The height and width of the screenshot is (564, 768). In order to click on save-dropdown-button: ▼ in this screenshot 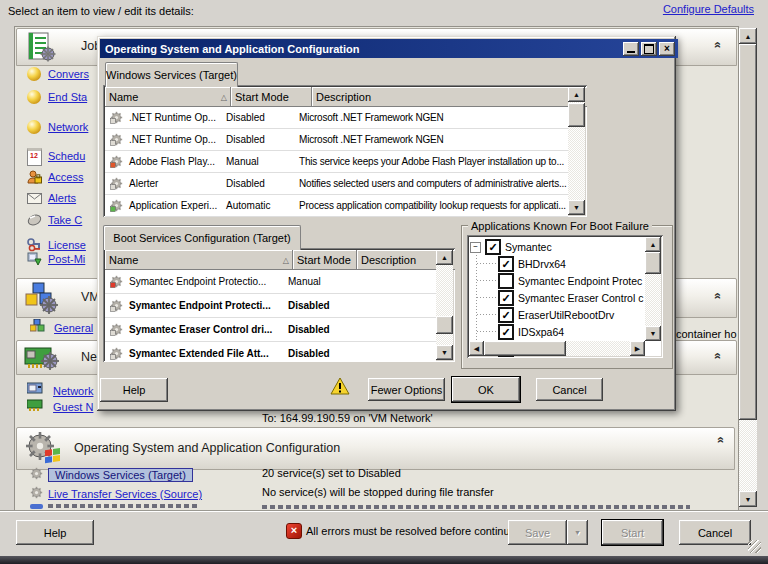, I will do `click(578, 532)`.